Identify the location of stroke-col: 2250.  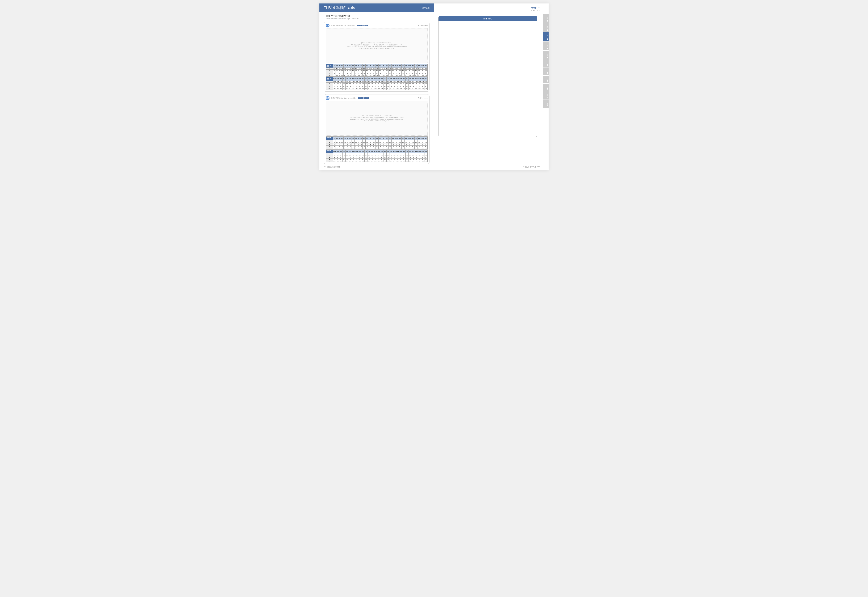
(375, 79).